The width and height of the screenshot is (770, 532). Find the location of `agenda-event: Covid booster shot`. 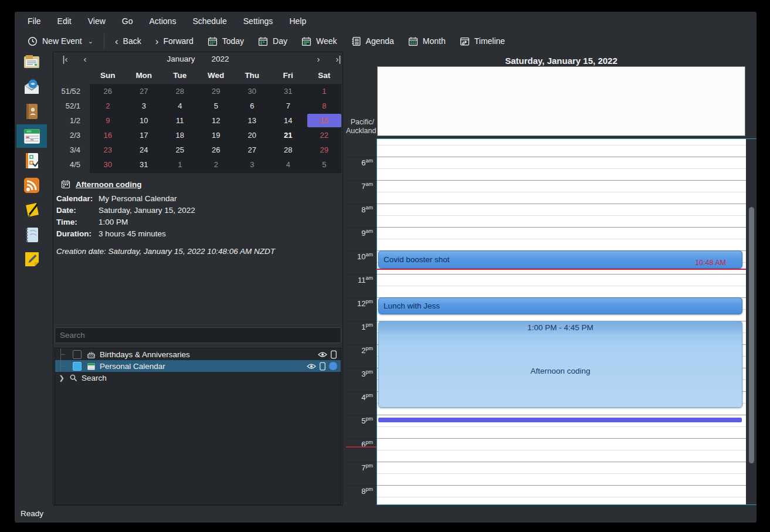

agenda-event: Covid booster shot is located at coordinates (561, 259).